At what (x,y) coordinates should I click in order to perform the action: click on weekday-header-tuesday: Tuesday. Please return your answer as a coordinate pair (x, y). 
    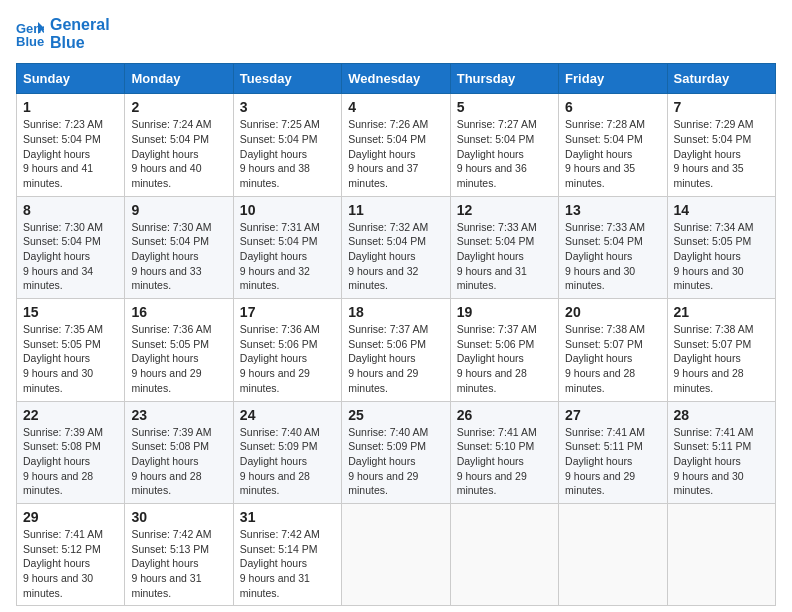
    Looking at the image, I should click on (287, 79).